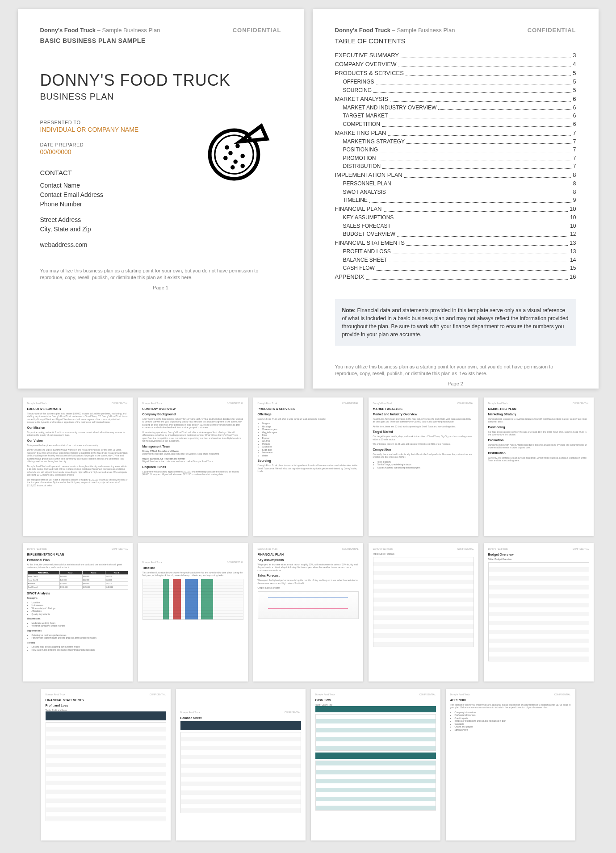  I want to click on thumb-title: FINANCIAL PLAN, so click(308, 555).